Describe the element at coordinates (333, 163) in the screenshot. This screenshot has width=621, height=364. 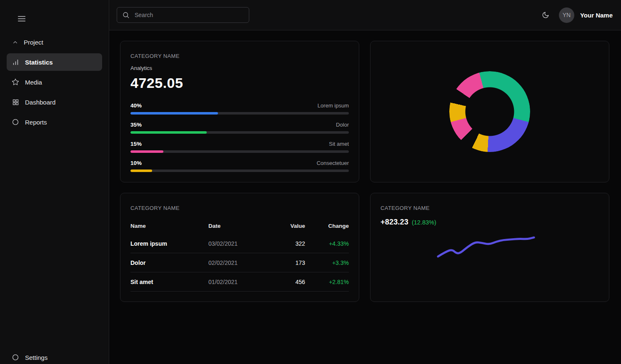
I see `progress-name: Consectetuer` at that location.